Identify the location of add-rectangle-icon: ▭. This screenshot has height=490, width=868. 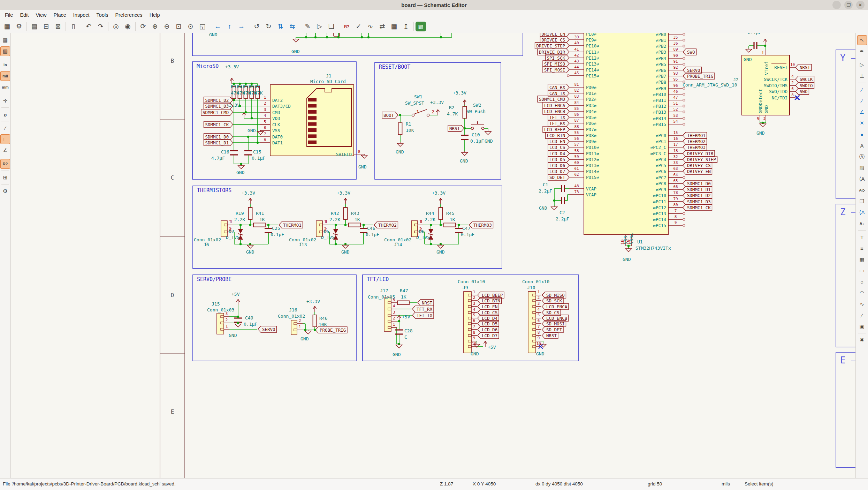
(862, 271).